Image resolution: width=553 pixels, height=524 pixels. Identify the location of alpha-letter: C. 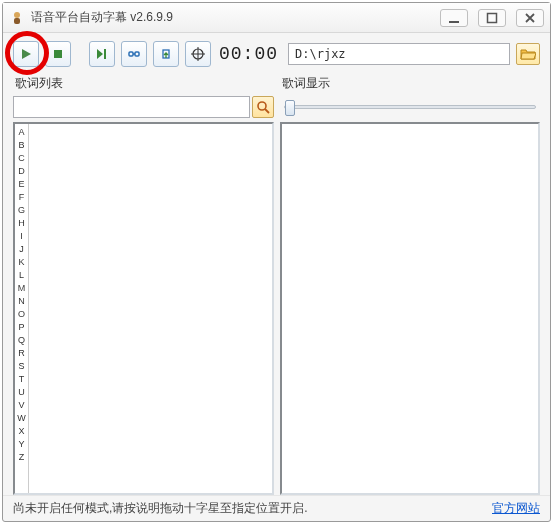
(22, 158).